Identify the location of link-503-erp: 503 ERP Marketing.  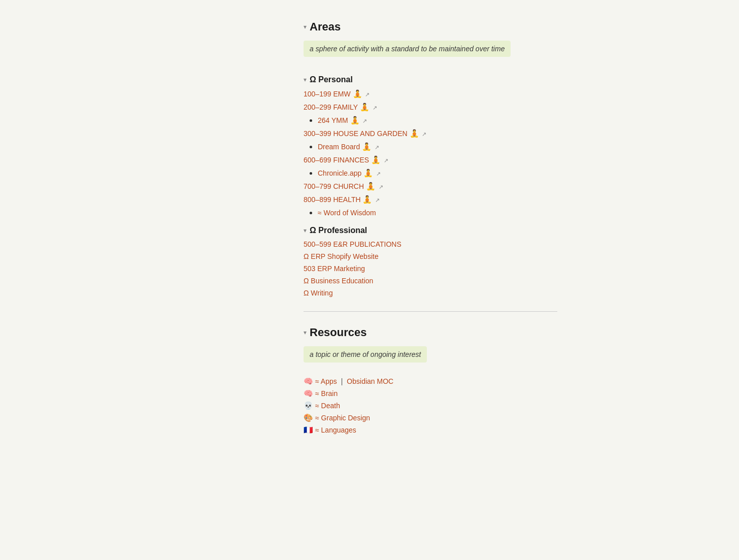
(430, 269).